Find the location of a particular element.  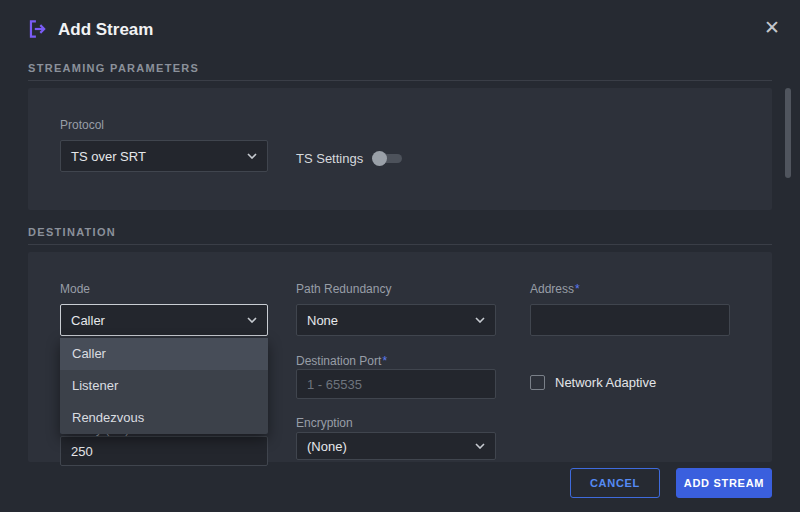

path-redundancy-select-value: None is located at coordinates (322, 320).